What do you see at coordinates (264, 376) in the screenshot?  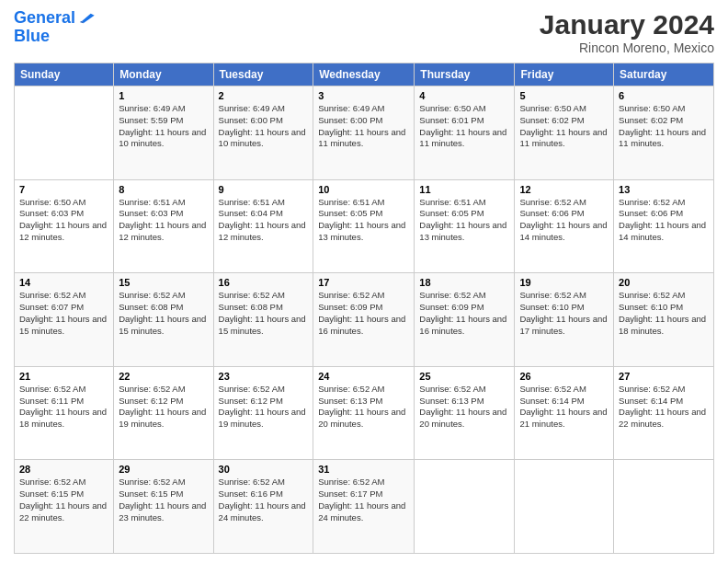 I see `day-number: 23` at bounding box center [264, 376].